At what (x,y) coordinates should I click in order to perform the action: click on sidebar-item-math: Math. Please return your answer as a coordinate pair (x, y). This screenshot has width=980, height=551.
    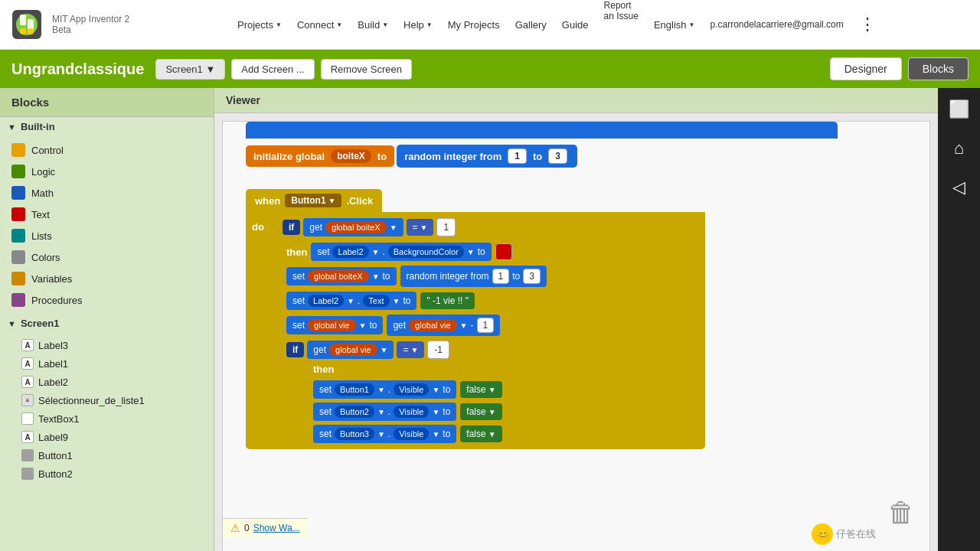
    Looking at the image, I should click on (107, 193).